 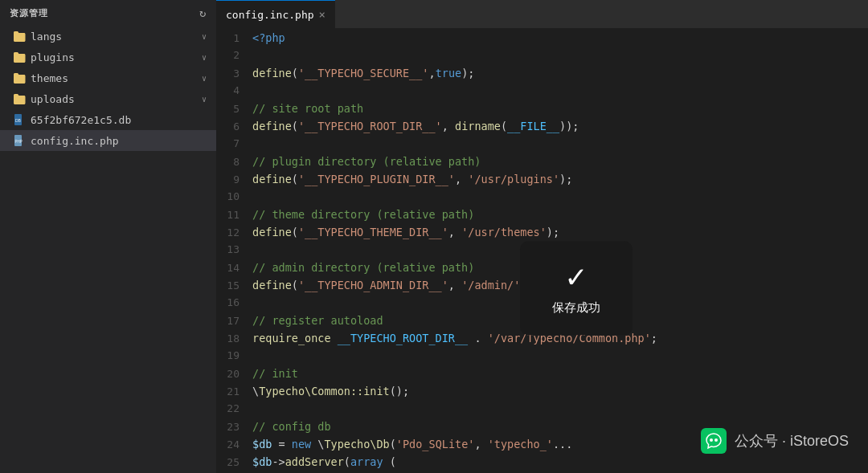 I want to click on tab-close-icon: ×, so click(x=322, y=14).